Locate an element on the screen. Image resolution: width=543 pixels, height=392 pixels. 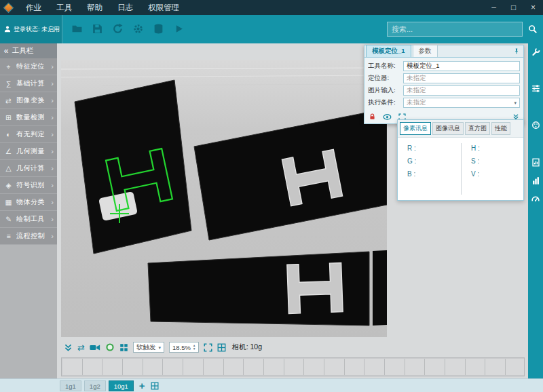
sidebar-item-7: ◈符号识别› is located at coordinates (29, 186).